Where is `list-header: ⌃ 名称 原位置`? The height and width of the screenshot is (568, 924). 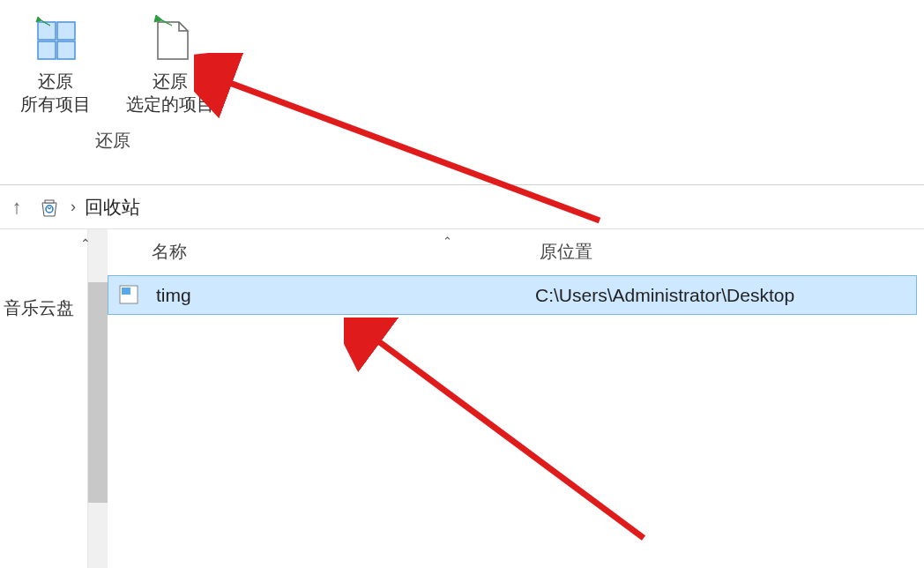 list-header: ⌃ 名称 原位置 is located at coordinates (516, 251).